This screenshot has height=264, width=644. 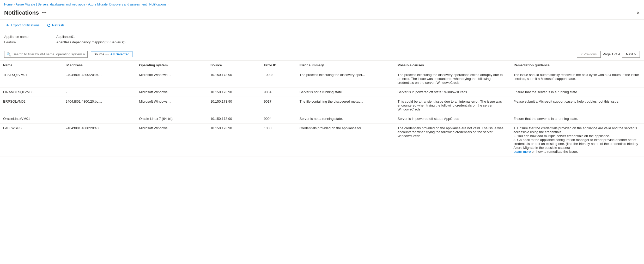 I want to click on learn-more-link: Learn more, so click(x=522, y=151).